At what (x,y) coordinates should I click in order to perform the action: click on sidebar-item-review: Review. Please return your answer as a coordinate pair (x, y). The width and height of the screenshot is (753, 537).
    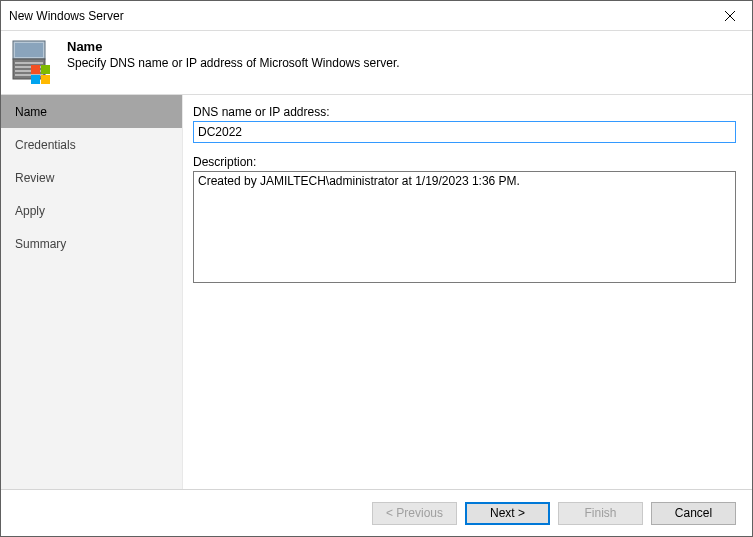
    Looking at the image, I should click on (92, 178).